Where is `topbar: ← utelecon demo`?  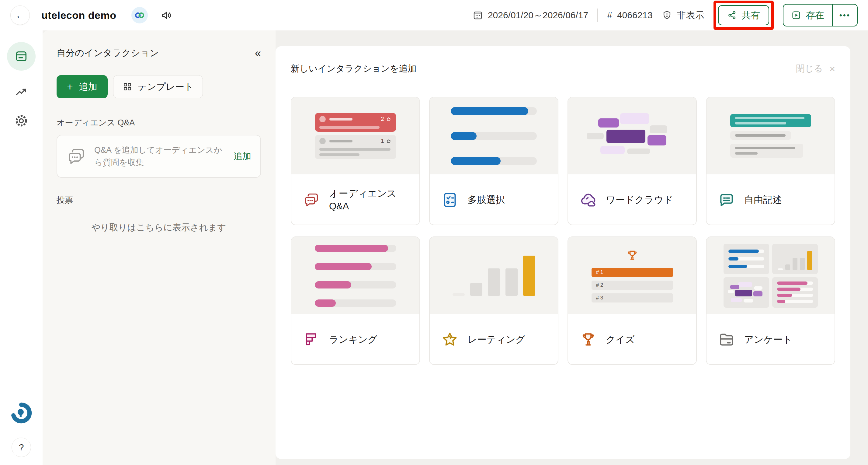
topbar: ← utelecon demo is located at coordinates (434, 15).